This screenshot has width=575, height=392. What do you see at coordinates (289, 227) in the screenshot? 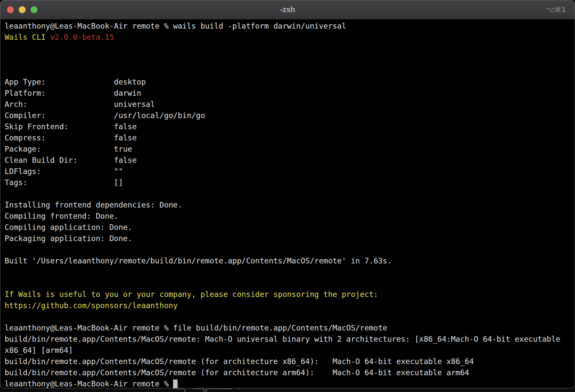
I see `terminal-line: Compiling application: Done.` at bounding box center [289, 227].